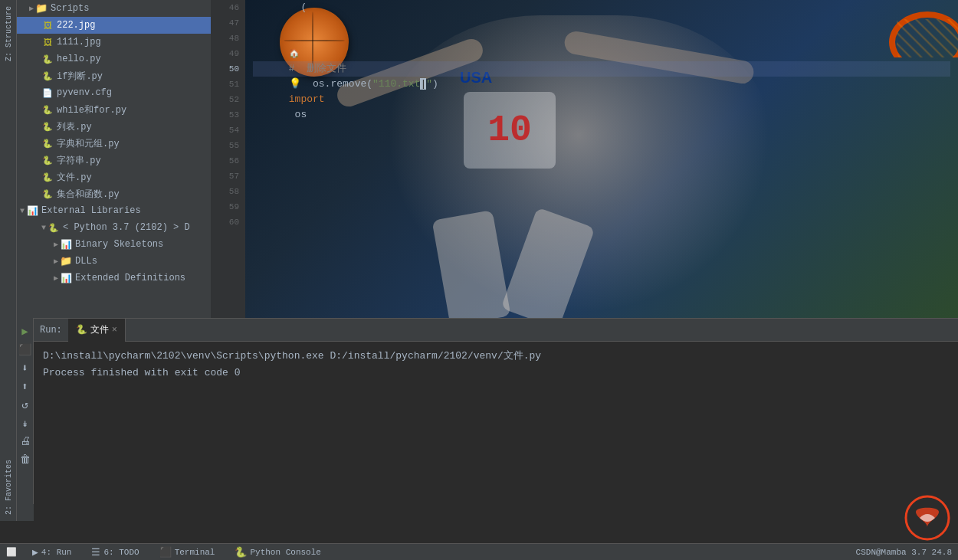  What do you see at coordinates (31, 8) in the screenshot?
I see `scripts-arrow: ▶` at bounding box center [31, 8].